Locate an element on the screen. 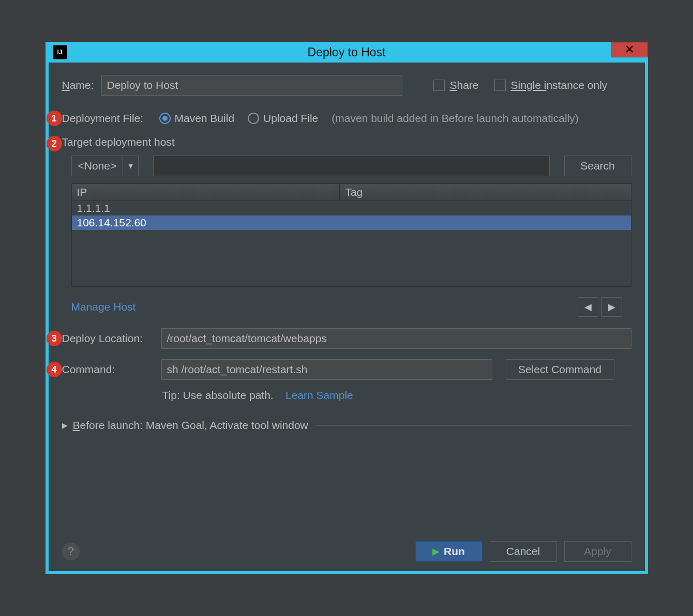  titlebar: IJ Deploy to Host ✕ is located at coordinates (346, 52).